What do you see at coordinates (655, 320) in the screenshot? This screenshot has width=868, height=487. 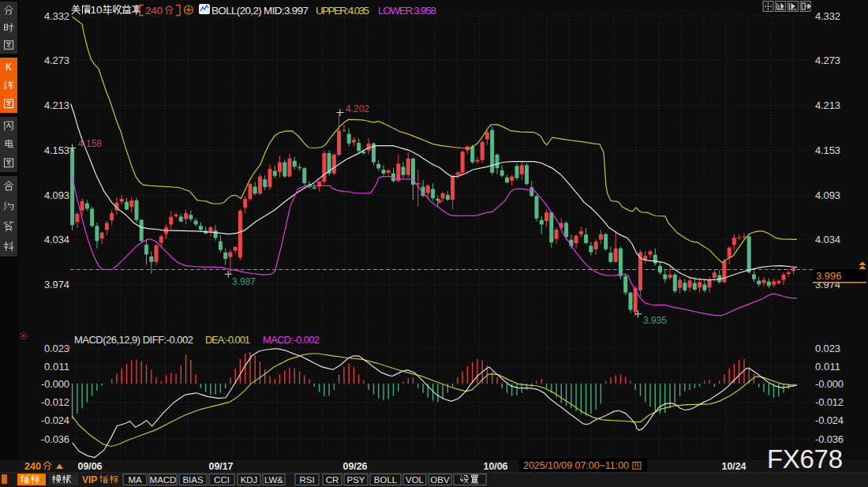 I see `svg-text: 3.935` at bounding box center [655, 320].